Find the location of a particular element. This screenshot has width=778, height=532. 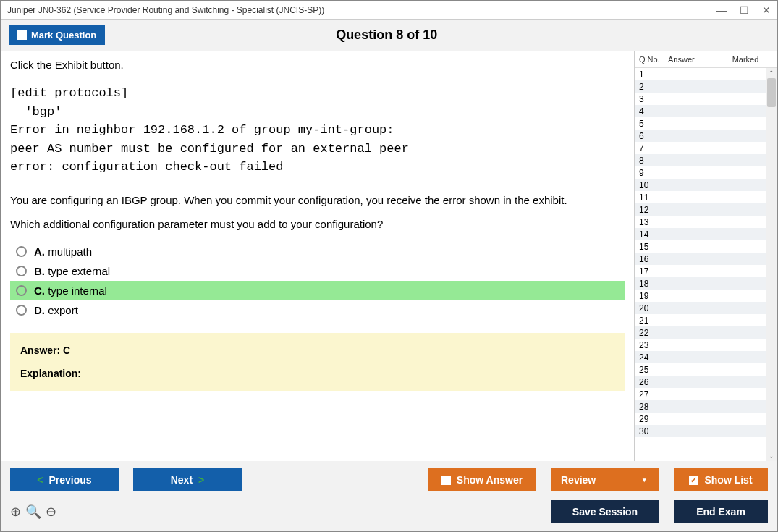

option-text: export is located at coordinates (63, 310).